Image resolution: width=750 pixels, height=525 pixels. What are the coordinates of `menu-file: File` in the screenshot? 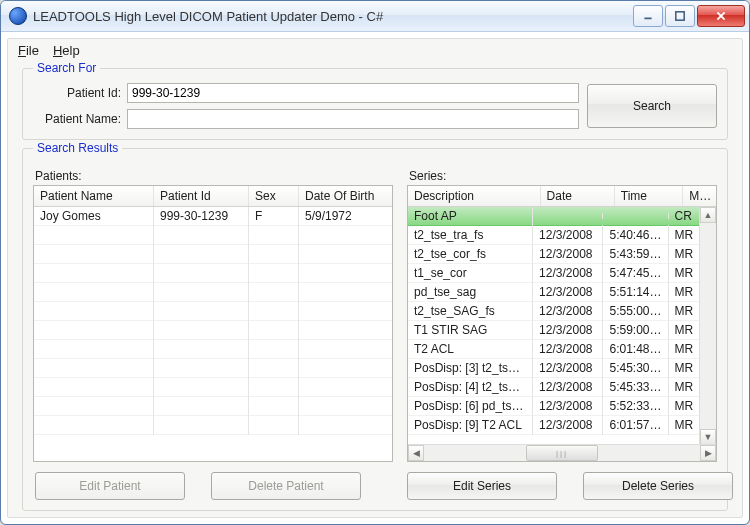 It's located at (28, 50).